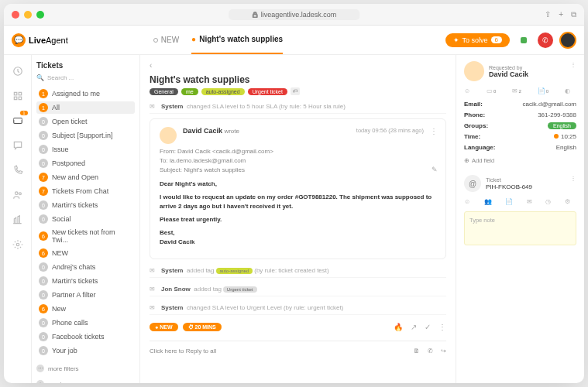 Image resolution: width=588 pixels, height=387 pixels. Describe the element at coordinates (435, 170) in the screenshot. I see `edit-icon: ✎` at that location.